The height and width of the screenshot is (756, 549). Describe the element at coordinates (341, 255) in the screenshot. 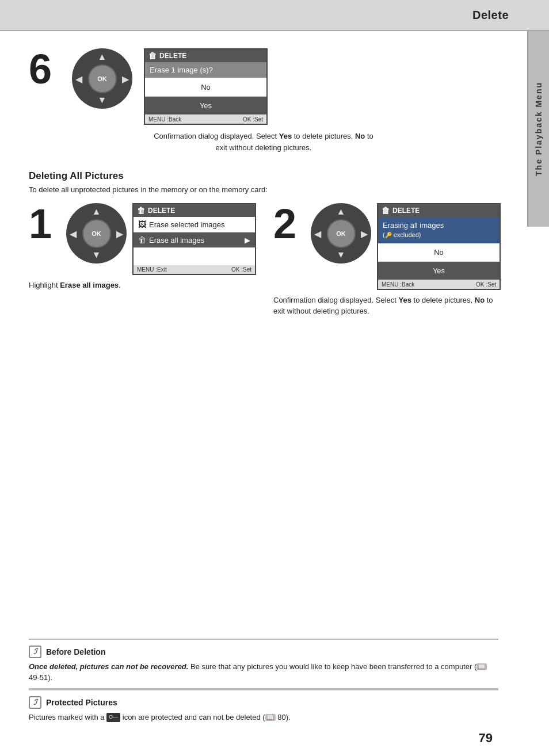

I see `step2-dpad-down: ▼` at that location.